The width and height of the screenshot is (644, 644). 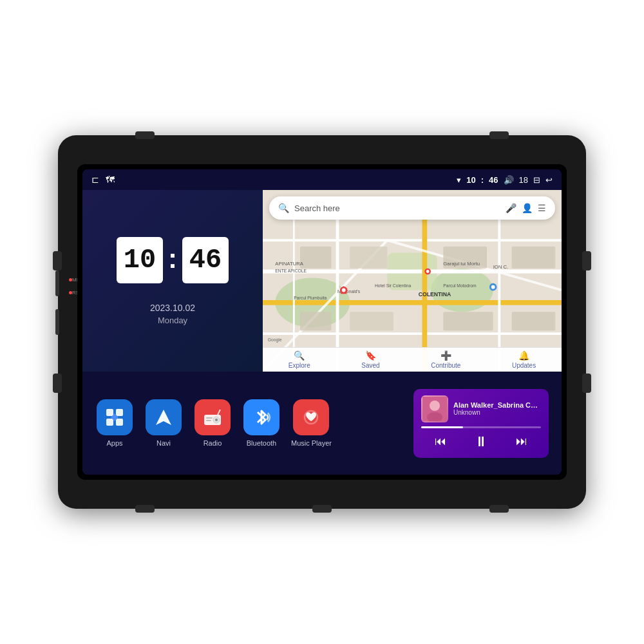 I want to click on bracket-left-bottom, so click(x=57, y=383).